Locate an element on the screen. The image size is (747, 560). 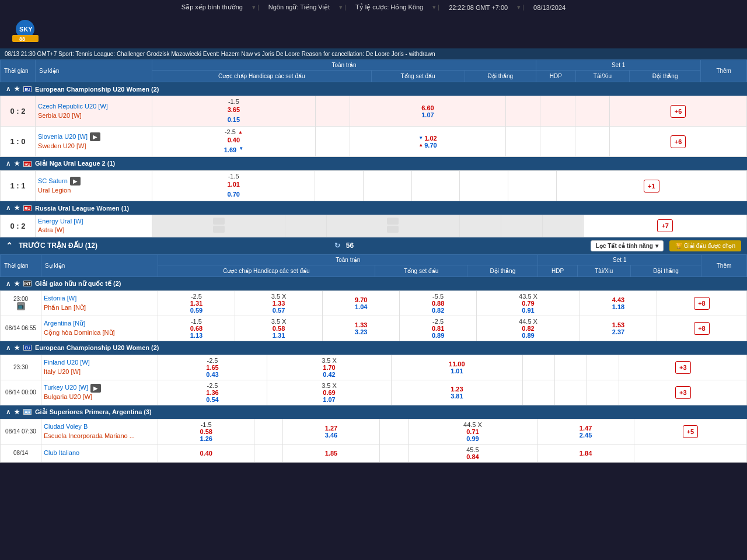
team-home-link: Estonia [W] is located at coordinates (99, 299).